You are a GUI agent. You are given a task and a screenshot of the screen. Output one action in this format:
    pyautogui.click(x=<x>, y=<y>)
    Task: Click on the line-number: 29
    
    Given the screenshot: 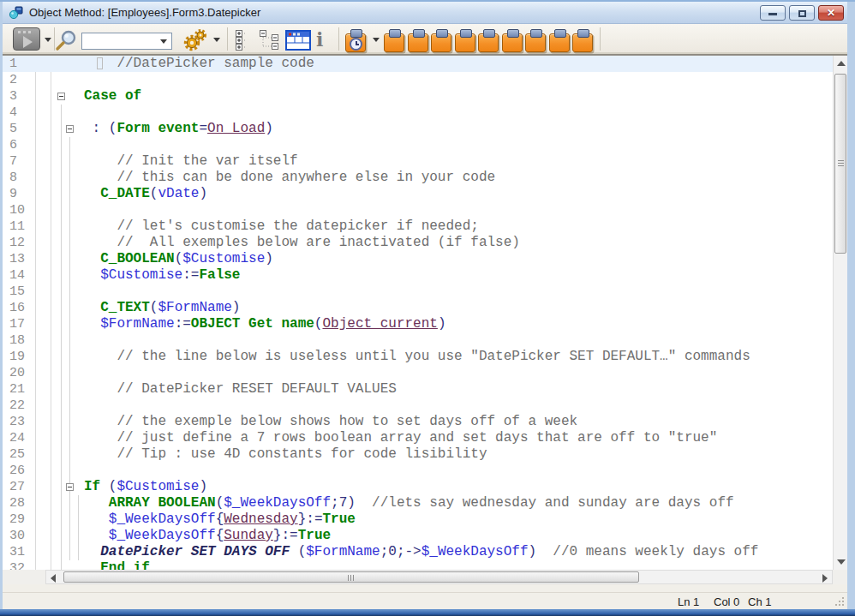 What is the action you would take?
    pyautogui.click(x=17, y=519)
    